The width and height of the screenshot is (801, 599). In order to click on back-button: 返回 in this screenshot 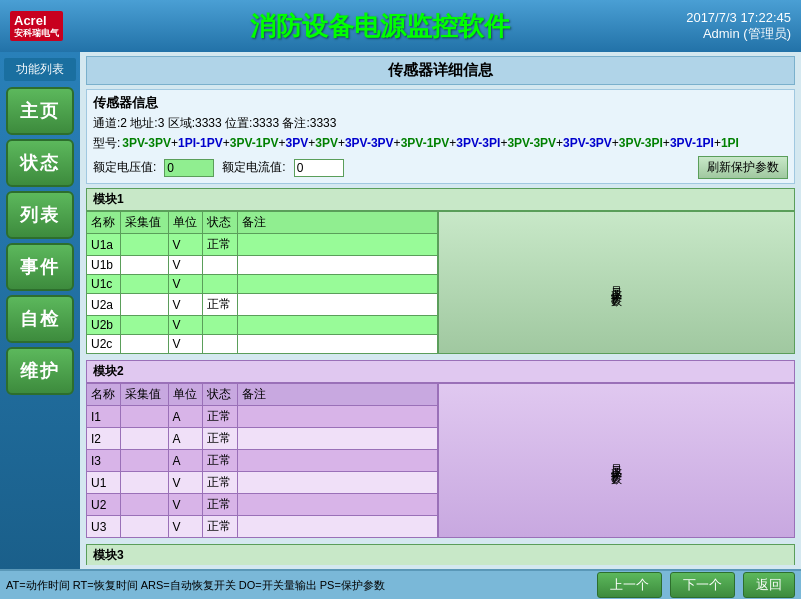, I will do `click(769, 585)`.